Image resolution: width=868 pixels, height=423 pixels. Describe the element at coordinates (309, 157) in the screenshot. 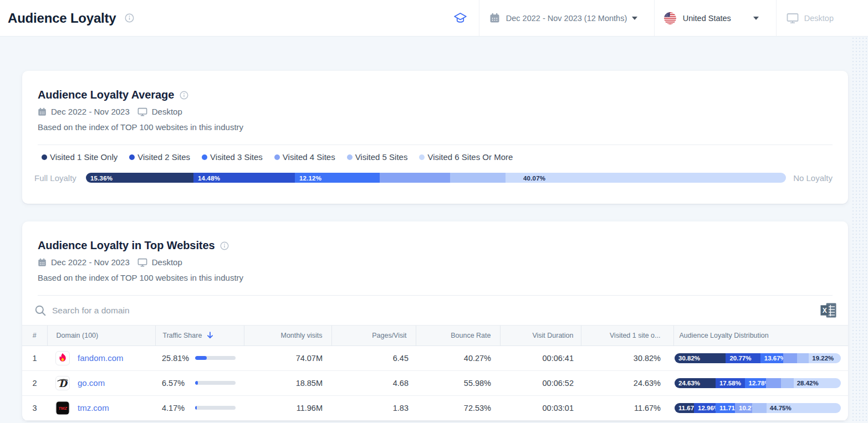

I see `legend-label: Visited 4 Sites` at that location.